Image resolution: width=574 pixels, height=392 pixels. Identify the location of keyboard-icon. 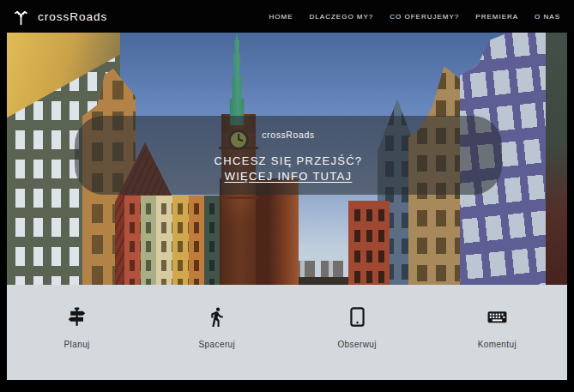
(498, 317).